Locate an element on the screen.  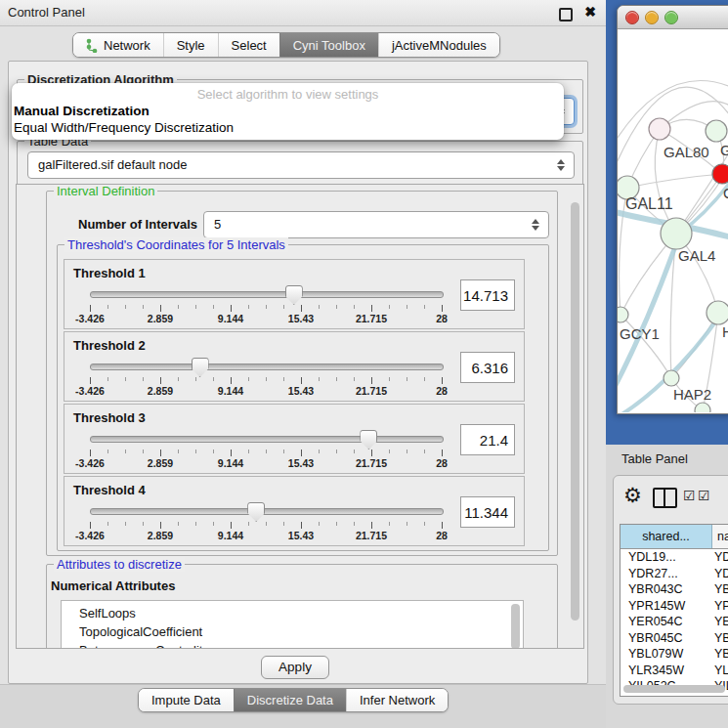
tick-label: 15.43 is located at coordinates (301, 535).